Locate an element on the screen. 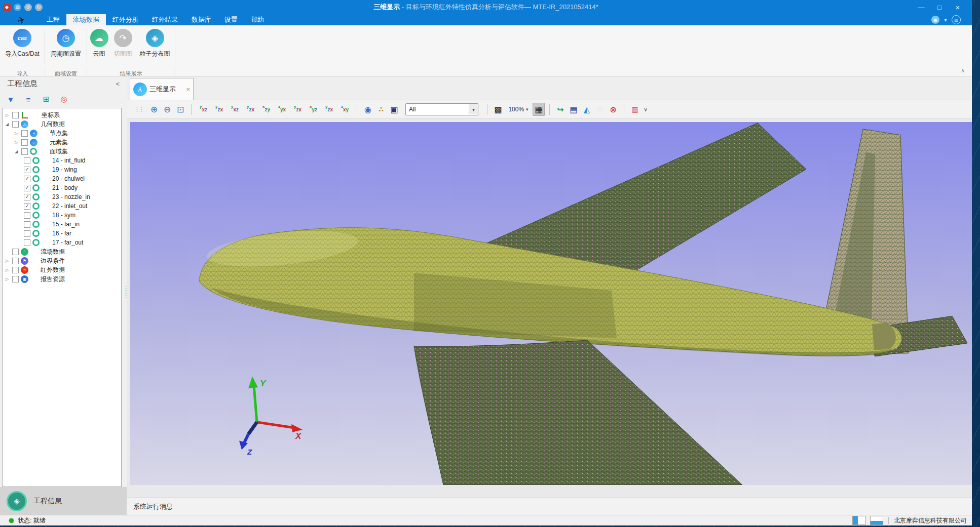 This screenshot has width=980, height=527. surface-filter-select: All ▾ is located at coordinates (442, 109).